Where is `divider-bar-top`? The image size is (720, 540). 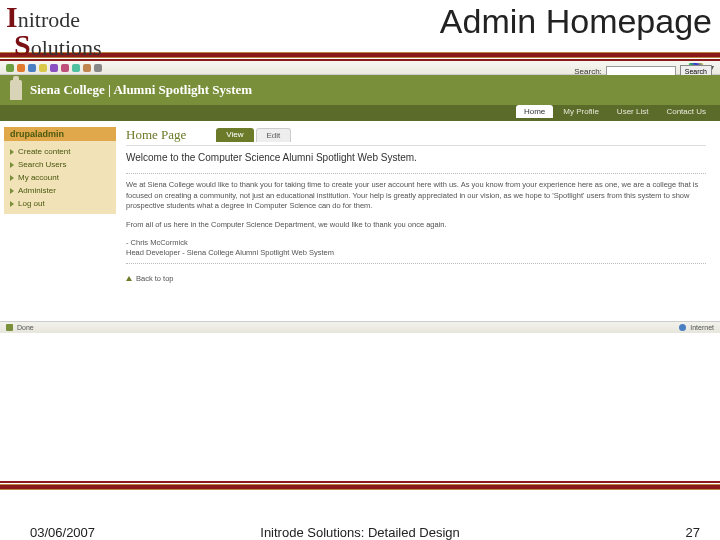 divider-bar-top is located at coordinates (360, 55).